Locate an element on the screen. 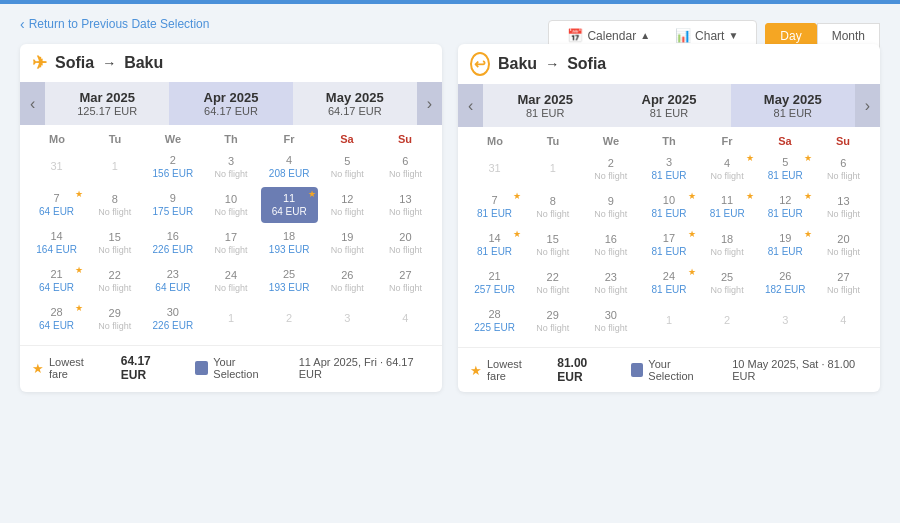 Image resolution: width=900 pixels, height=523 pixels. outbound-month-price-2: 64.17 EUR is located at coordinates (355, 111).